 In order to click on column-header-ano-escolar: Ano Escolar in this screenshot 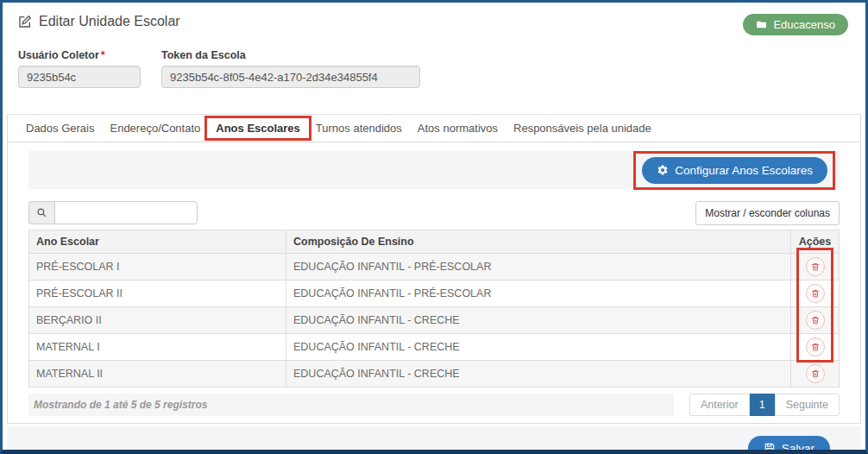, I will do `click(158, 242)`.